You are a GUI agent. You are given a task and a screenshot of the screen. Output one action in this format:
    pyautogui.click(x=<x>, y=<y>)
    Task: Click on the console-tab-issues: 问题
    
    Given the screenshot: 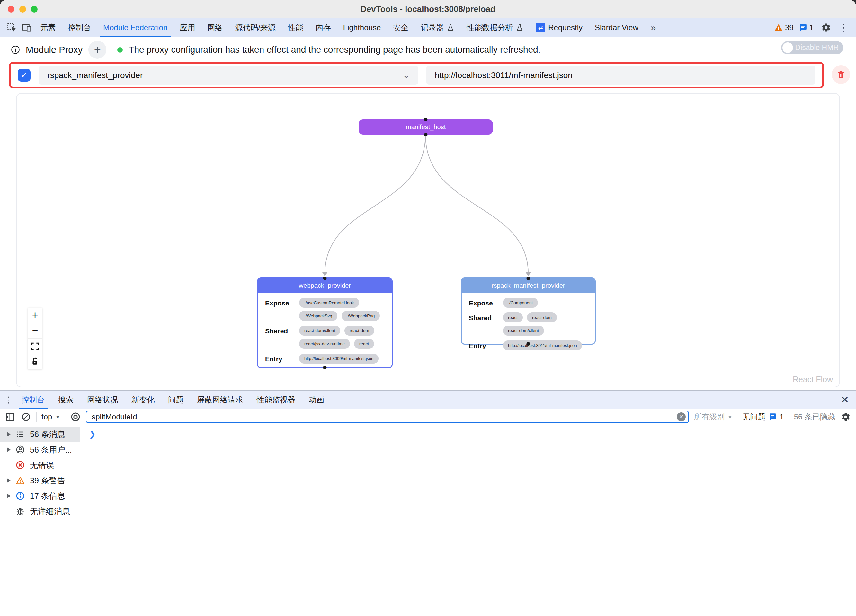 What is the action you would take?
    pyautogui.click(x=176, y=400)
    